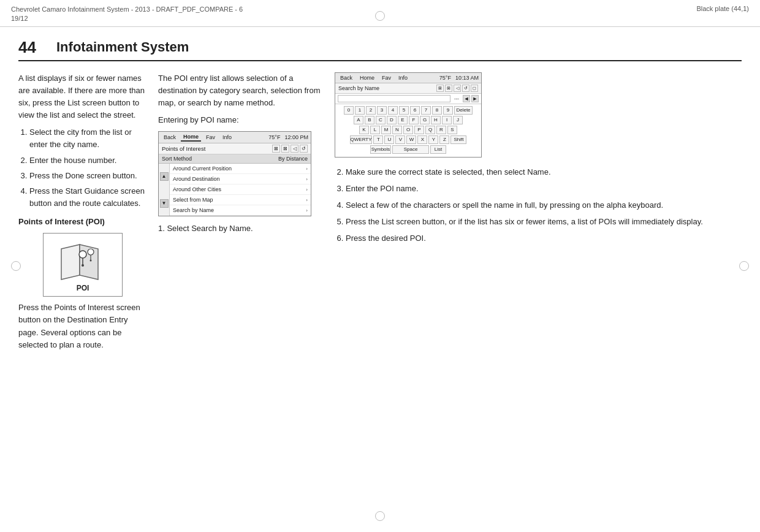 The height and width of the screenshot is (532, 760). I want to click on left-step-3: Press the Done screen button., so click(88, 176).